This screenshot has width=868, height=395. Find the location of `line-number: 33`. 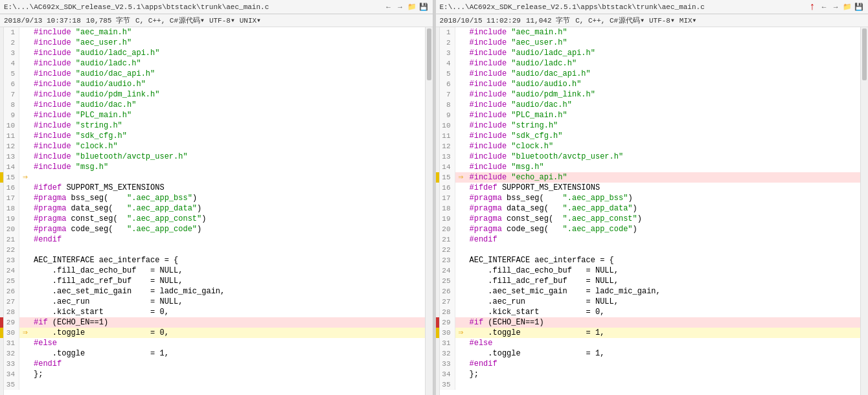

line-number: 33 is located at coordinates (12, 364).